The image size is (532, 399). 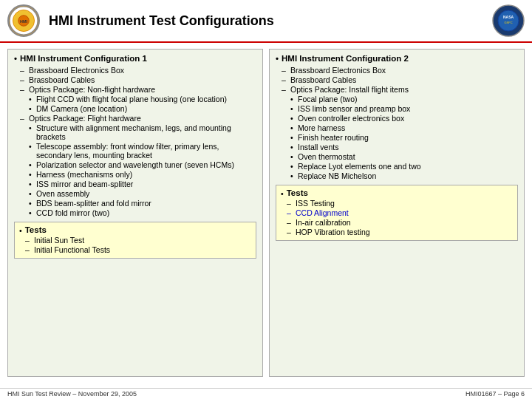 I want to click on col2-test-1: –CCD Alignment, so click(x=397, y=213).